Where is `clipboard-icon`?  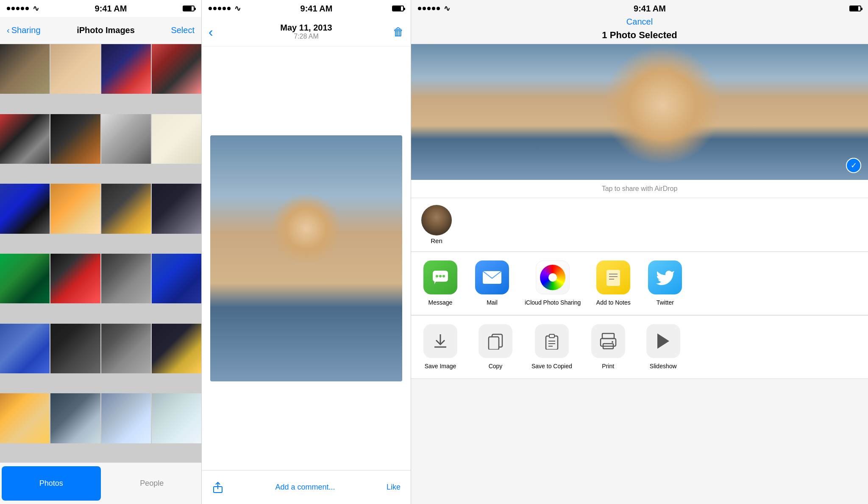 clipboard-icon is located at coordinates (552, 341).